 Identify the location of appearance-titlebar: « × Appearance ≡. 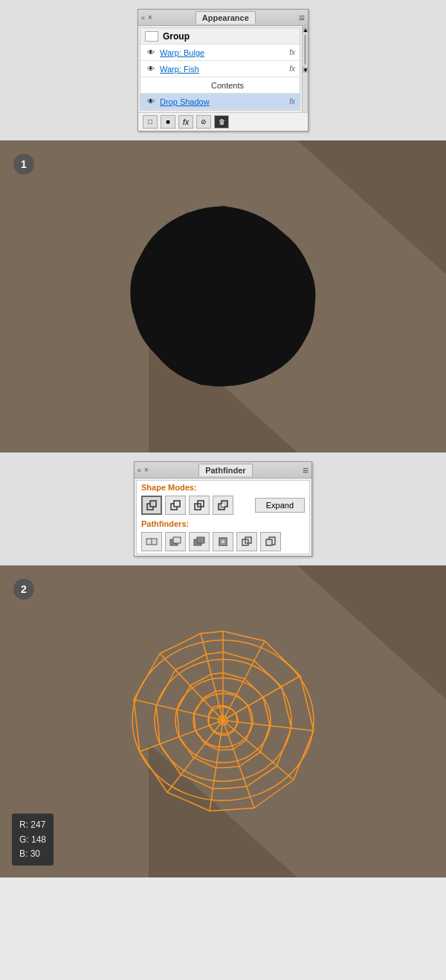
(223, 18).